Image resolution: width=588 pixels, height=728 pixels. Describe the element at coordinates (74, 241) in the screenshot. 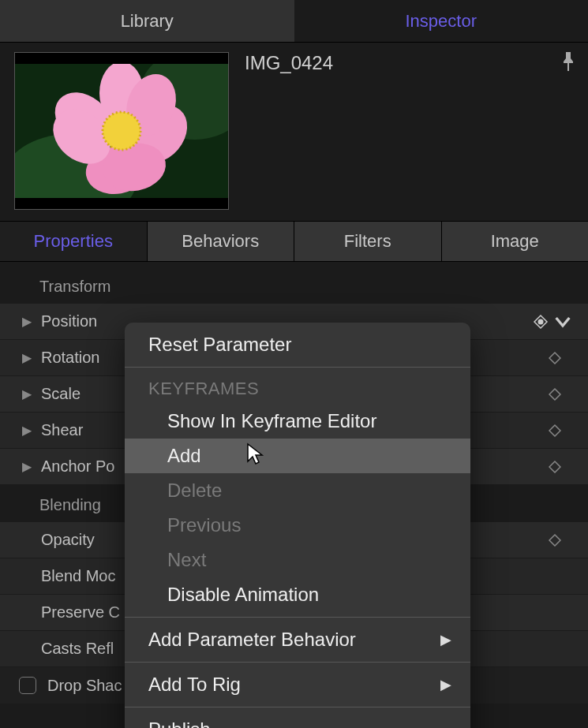

I see `subtab-properties: Properties` at that location.